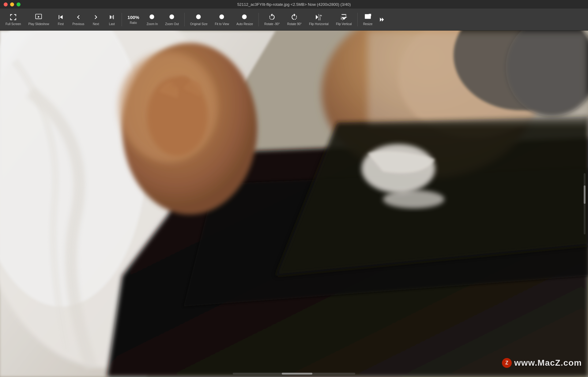  What do you see at coordinates (542, 363) in the screenshot?
I see `watermark: Z www.MacZ.com` at bounding box center [542, 363].